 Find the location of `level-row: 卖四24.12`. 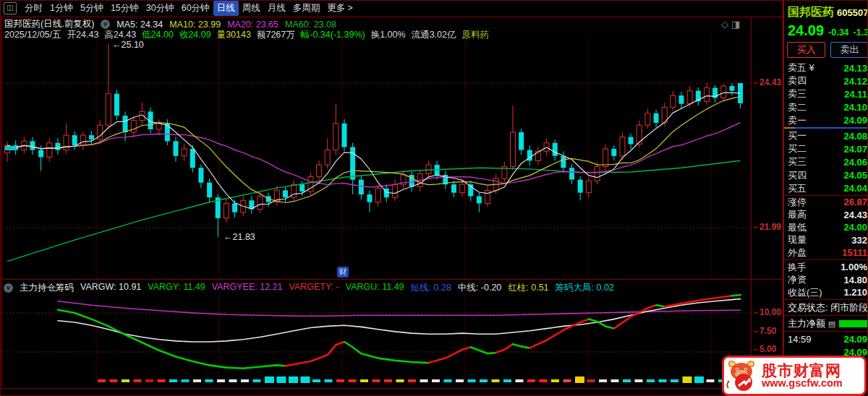

level-row: 卖四24.12 is located at coordinates (826, 81).